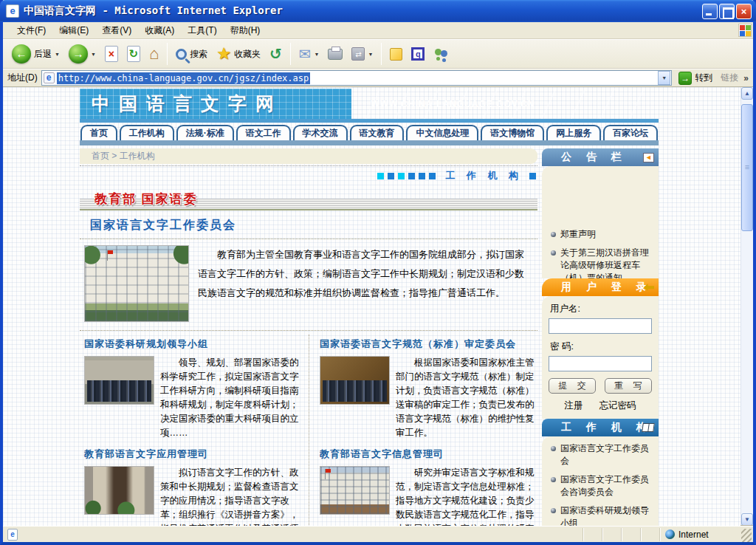 The width and height of the screenshot is (756, 545). What do you see at coordinates (747, 78) in the screenshot?
I see `links-chevron-icon: »` at bounding box center [747, 78].